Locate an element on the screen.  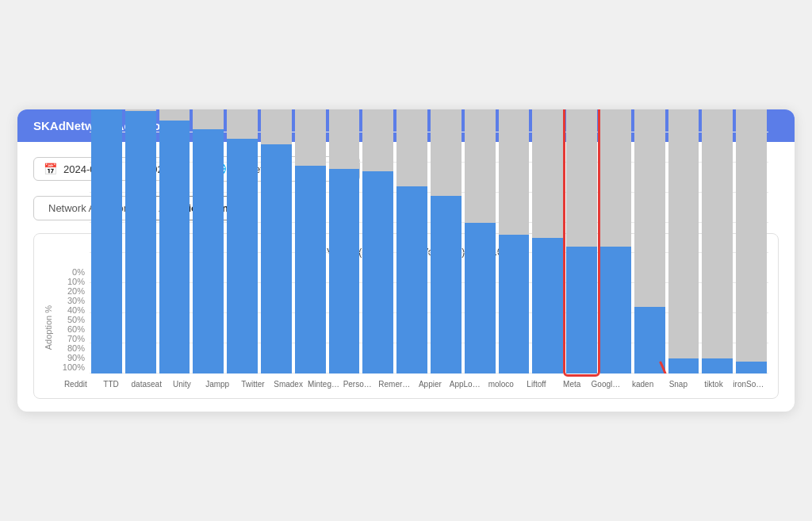
x-axis-label: AppLovin is located at coordinates (466, 384).